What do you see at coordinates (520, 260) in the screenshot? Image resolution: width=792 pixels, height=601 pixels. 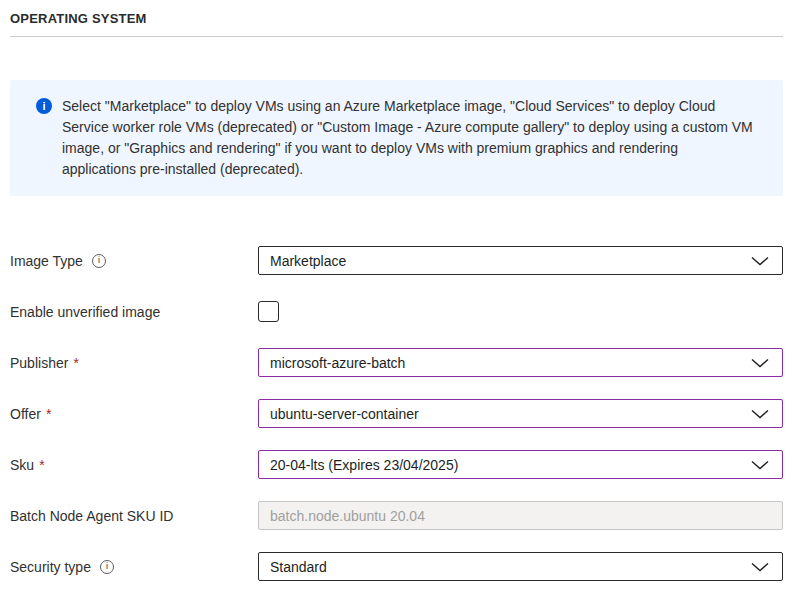 I see `image-type-dropdown: Marketplace` at bounding box center [520, 260].